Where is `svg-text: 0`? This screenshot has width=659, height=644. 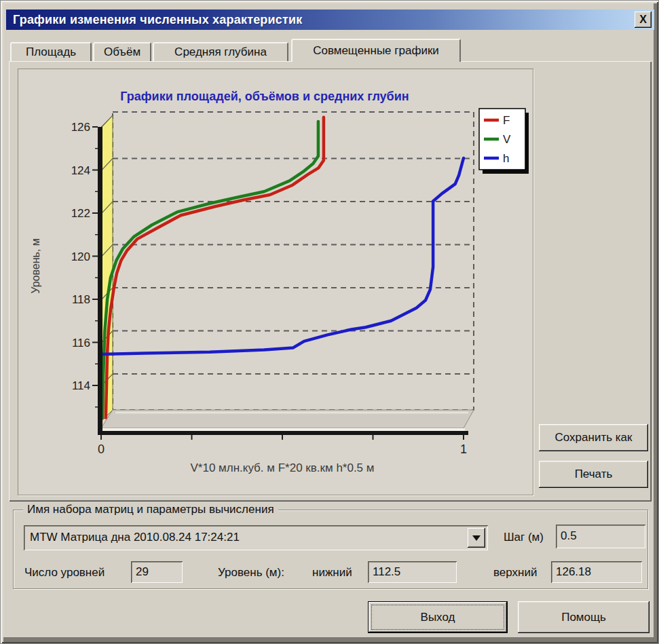 svg-text: 0 is located at coordinates (101, 449).